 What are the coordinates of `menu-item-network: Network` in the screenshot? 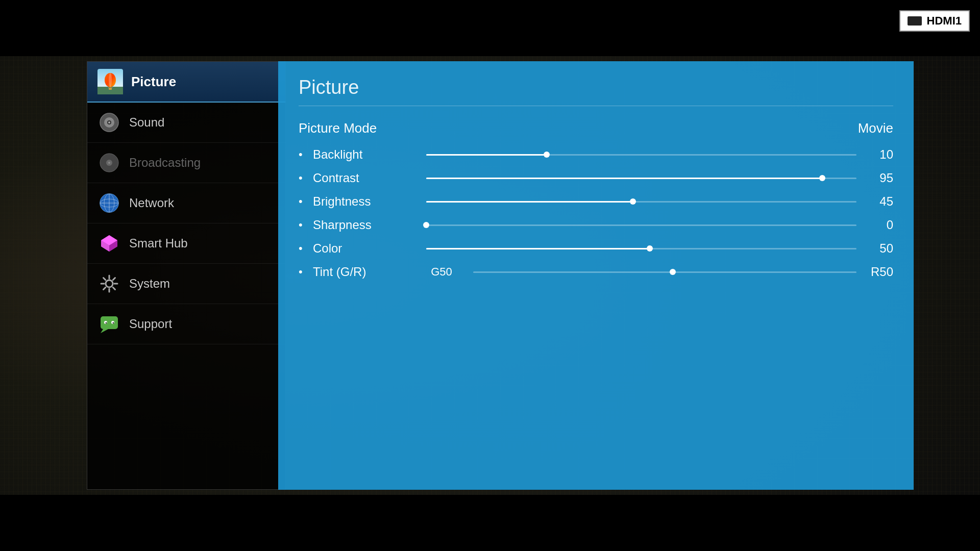 It's located at (186, 203).